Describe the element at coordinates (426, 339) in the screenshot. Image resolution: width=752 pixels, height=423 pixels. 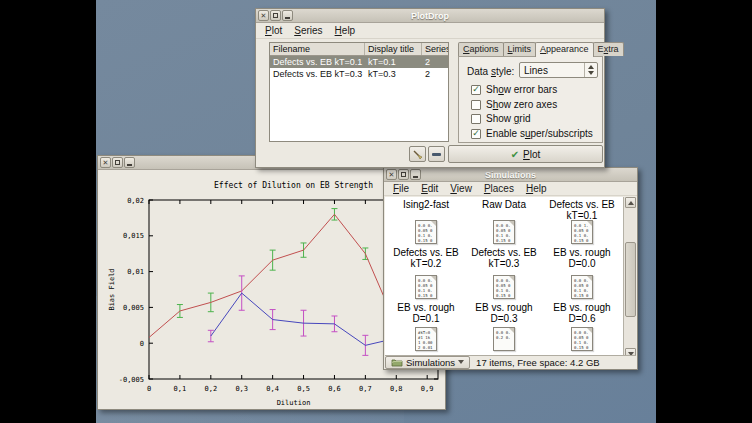
I see `file-icon: #kT=0 #1 1k 1 0.00 2 0.01` at that location.